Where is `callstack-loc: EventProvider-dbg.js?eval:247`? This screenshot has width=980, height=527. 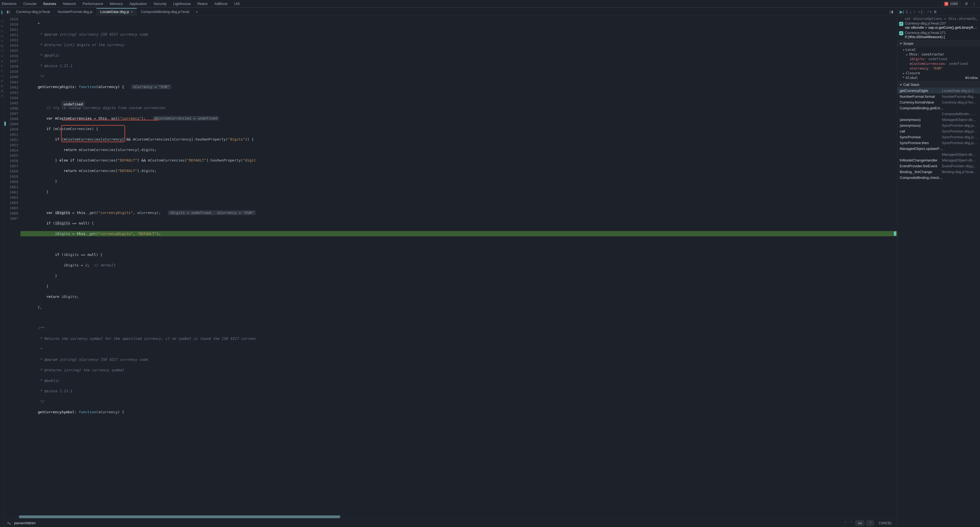
callstack-loc: EventProvider-dbg.js?eval:247 is located at coordinates (960, 166).